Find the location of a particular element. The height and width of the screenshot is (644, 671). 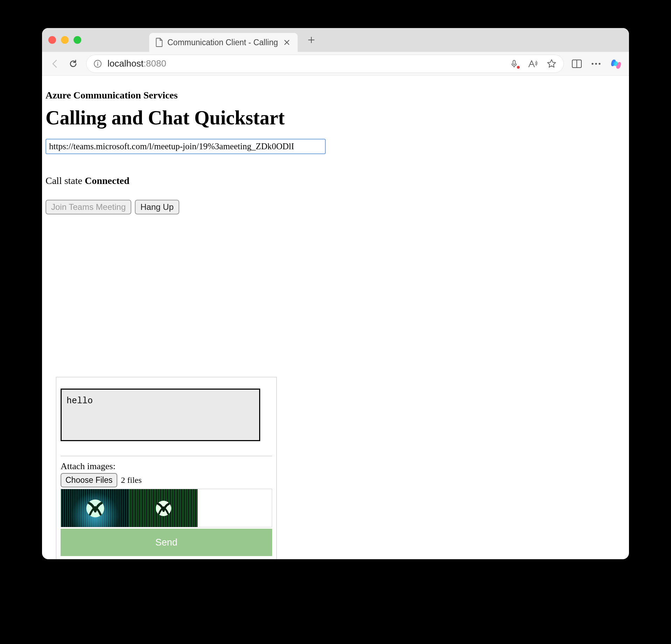

read-aloud-icon is located at coordinates (533, 64).